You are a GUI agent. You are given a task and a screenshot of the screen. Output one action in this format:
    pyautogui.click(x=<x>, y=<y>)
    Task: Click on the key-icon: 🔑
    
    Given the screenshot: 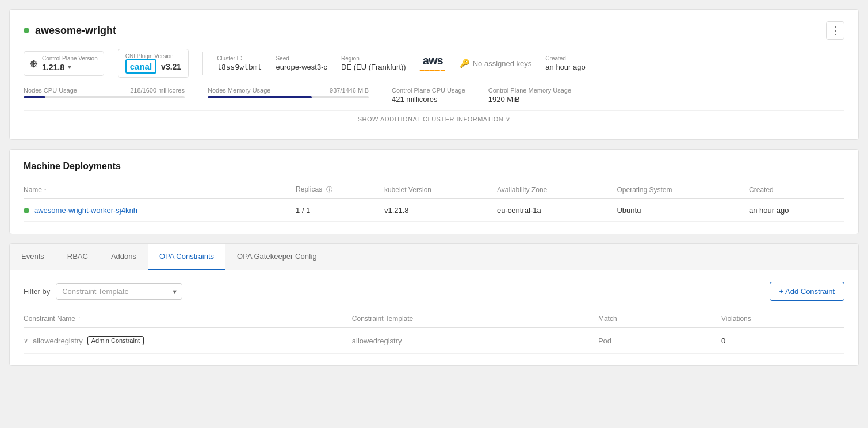 What is the action you would take?
    pyautogui.click(x=465, y=63)
    